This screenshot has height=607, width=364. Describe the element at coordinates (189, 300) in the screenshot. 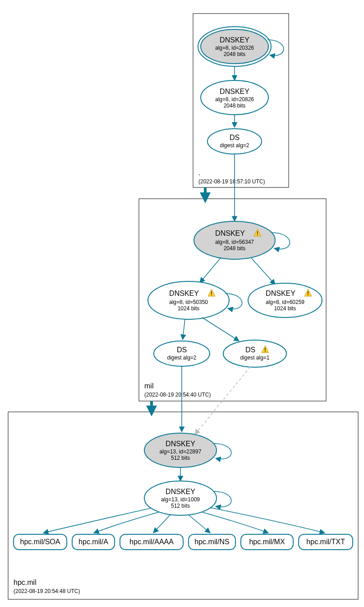

I see `node-mil-zsk1: DNSKEY alg=8, id=50350 1024 bits !` at that location.